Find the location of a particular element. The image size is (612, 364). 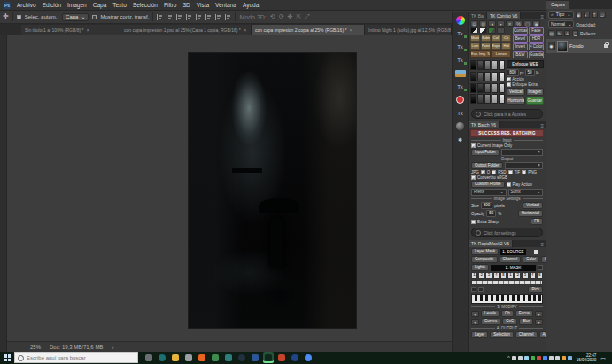

tab-tk-rapidmask: TK RapidMask2 V6 is located at coordinates (491, 244).